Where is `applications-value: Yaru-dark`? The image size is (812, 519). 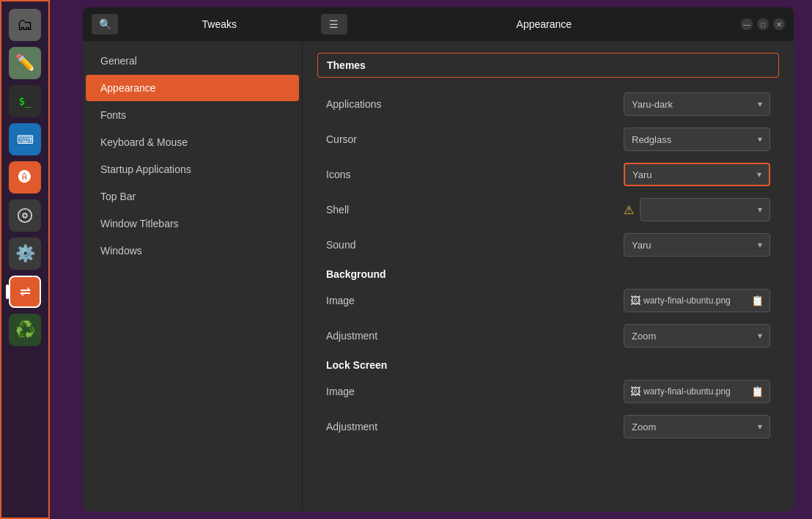 applications-value: Yaru-dark is located at coordinates (652, 104).